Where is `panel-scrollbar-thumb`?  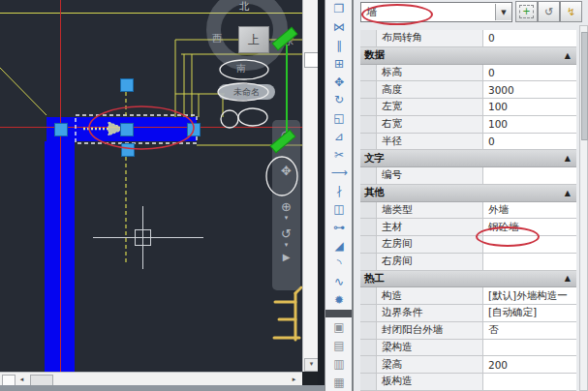 panel-scrollbar-thumb is located at coordinates (585, 86).